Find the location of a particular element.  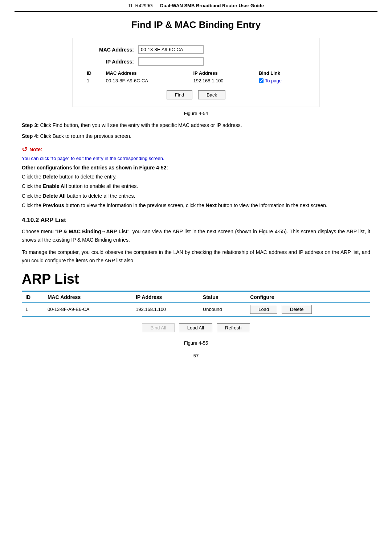

find-button: Find is located at coordinates (179, 95).